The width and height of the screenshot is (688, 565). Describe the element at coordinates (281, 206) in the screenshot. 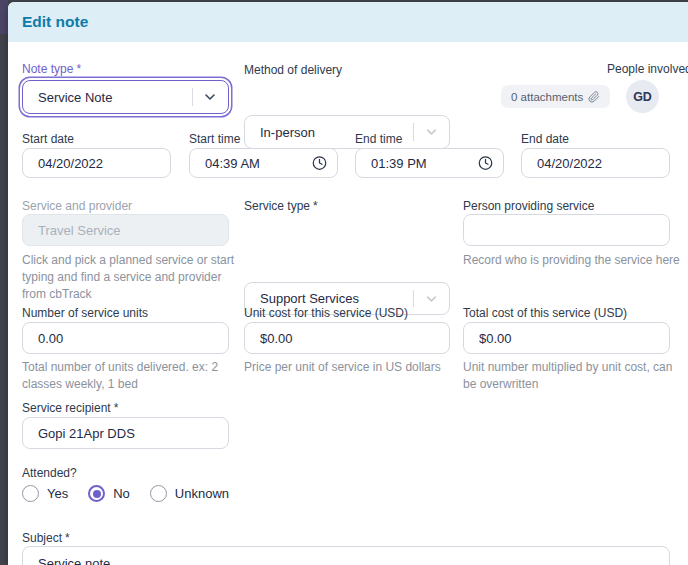

I see `service-type-label: Service type*` at that location.